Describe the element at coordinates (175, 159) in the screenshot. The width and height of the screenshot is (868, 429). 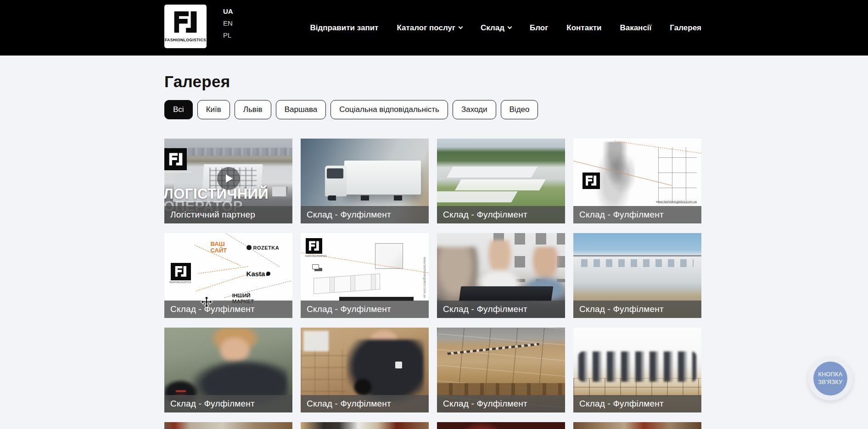
I see `video-brand-logo` at that location.